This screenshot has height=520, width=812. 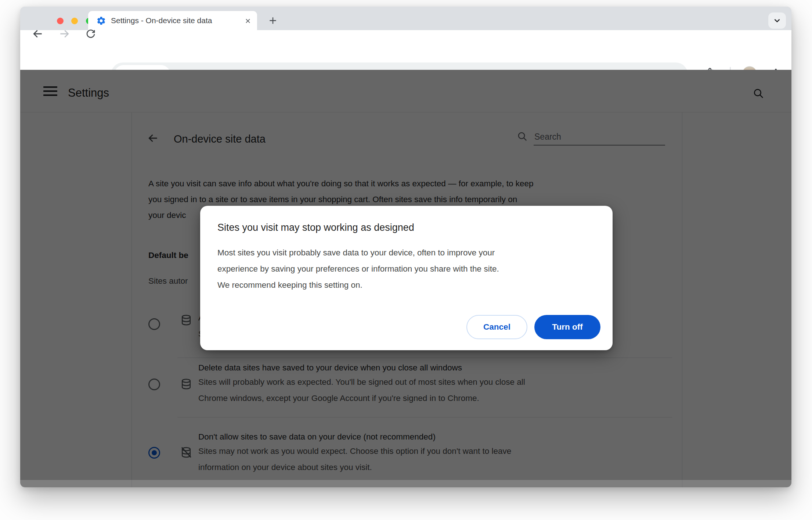 What do you see at coordinates (64, 34) in the screenshot?
I see `forward-arrow-icon` at bounding box center [64, 34].